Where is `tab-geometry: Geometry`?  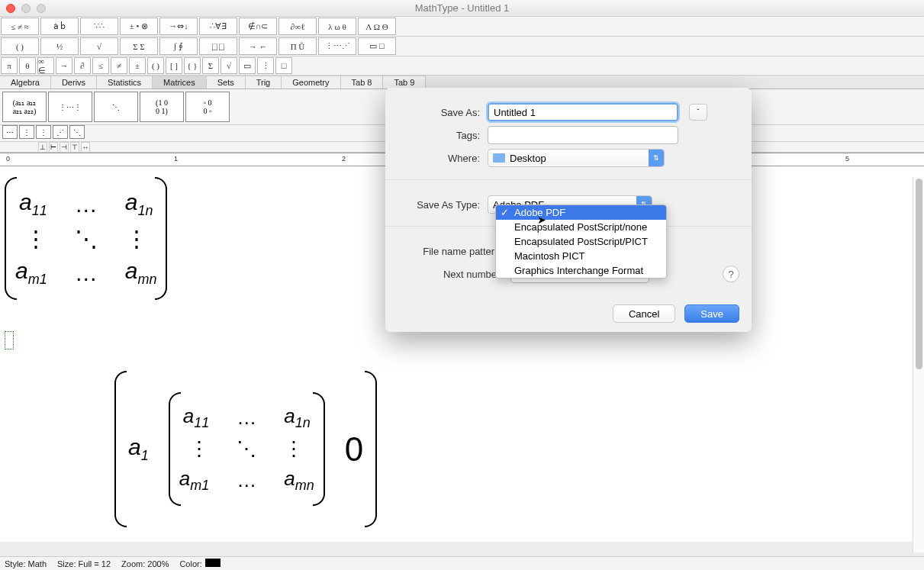 tab-geometry: Geometry is located at coordinates (311, 82).